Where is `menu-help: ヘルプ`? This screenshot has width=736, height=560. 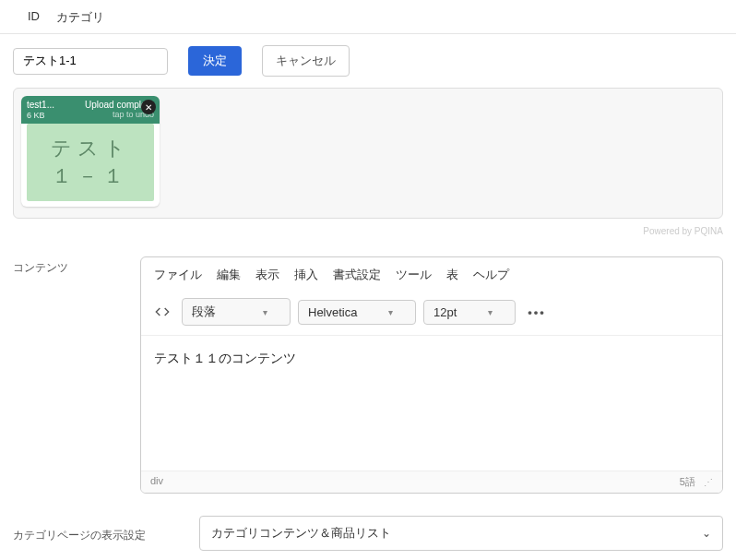 menu-help: ヘルプ is located at coordinates (491, 275).